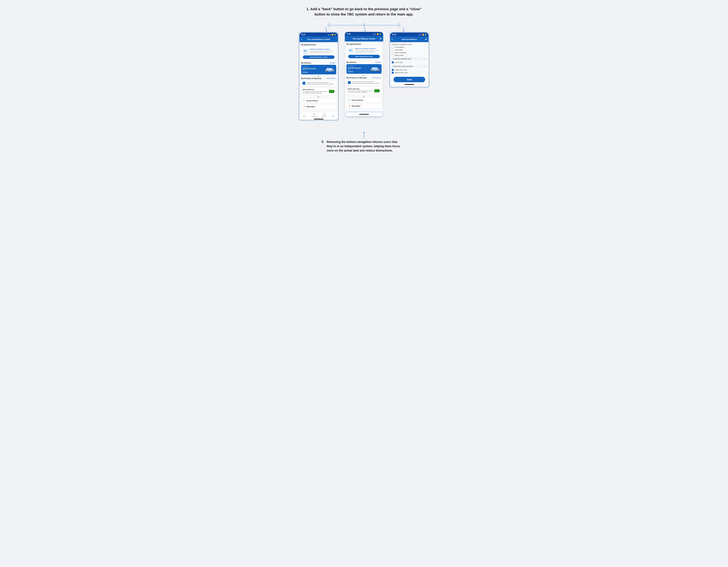 This screenshot has width=728, height=567. What do you see at coordinates (319, 101) in the screenshot?
I see `phone1-service-history-row: 🔧 Service History` at bounding box center [319, 101].